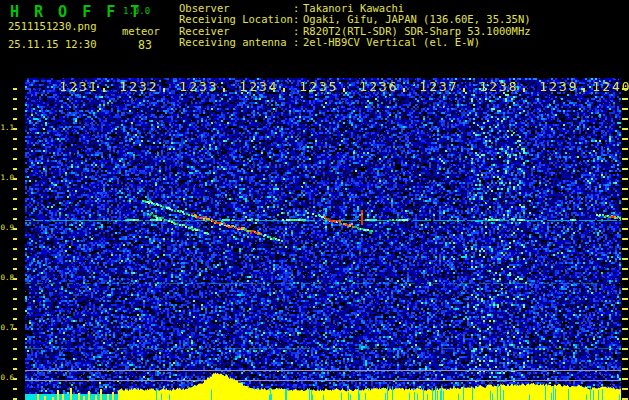  Describe the element at coordinates (298, 42) in the screenshot. I see `info-colon: :` at that location.